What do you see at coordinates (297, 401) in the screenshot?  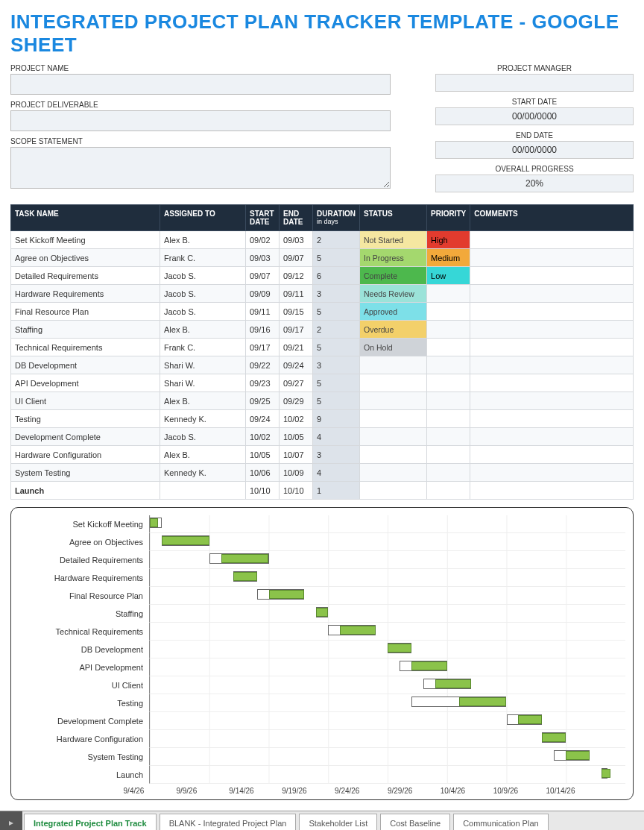 I see `cell-end: 09/29` at bounding box center [297, 401].